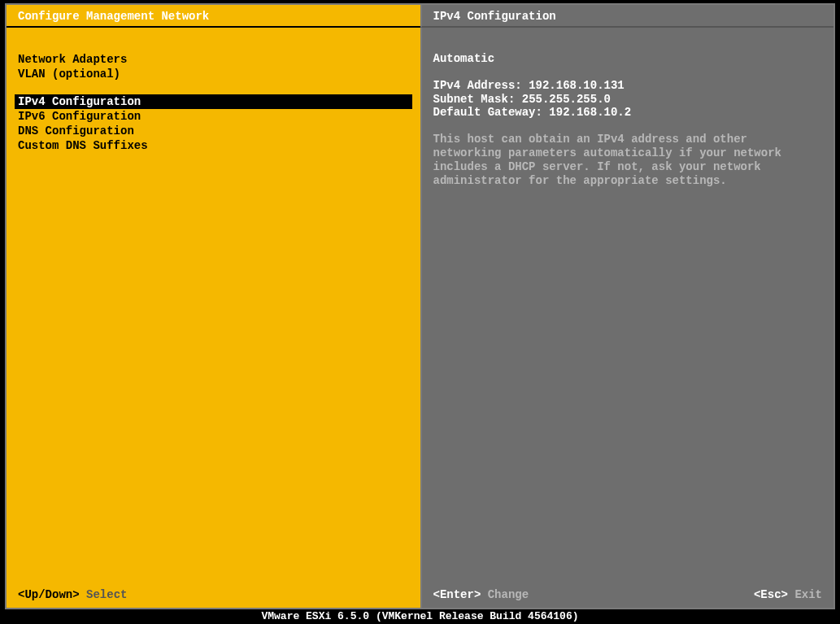  What do you see at coordinates (213, 74) in the screenshot?
I see `menu-item-vlan: VLAN (optional)` at bounding box center [213, 74].